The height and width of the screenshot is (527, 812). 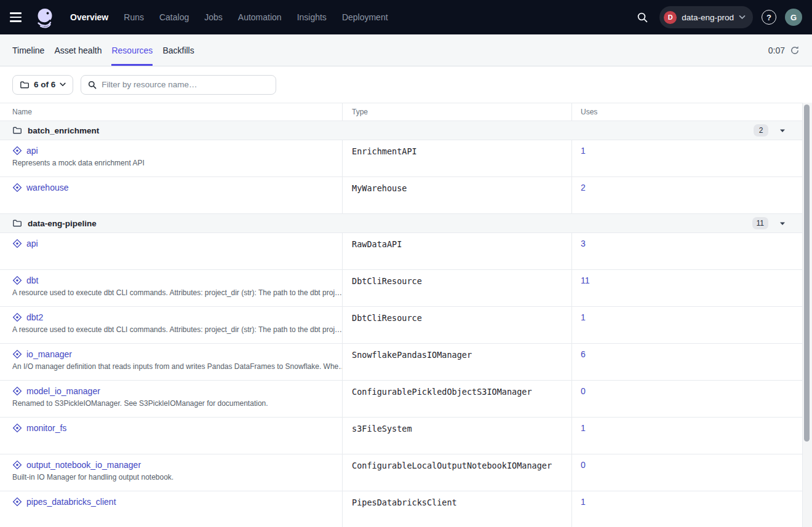 I want to click on nav-item-overview: Overview, so click(x=89, y=17).